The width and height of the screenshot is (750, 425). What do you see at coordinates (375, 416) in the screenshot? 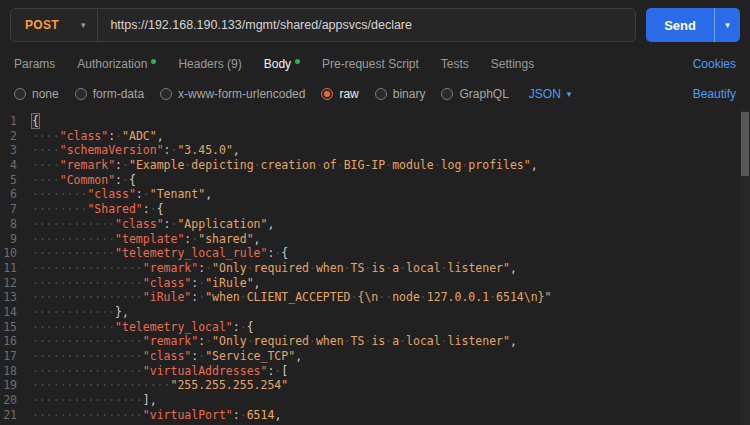
I see `code-line: 21················"virtualPort":·6514,` at bounding box center [375, 416].